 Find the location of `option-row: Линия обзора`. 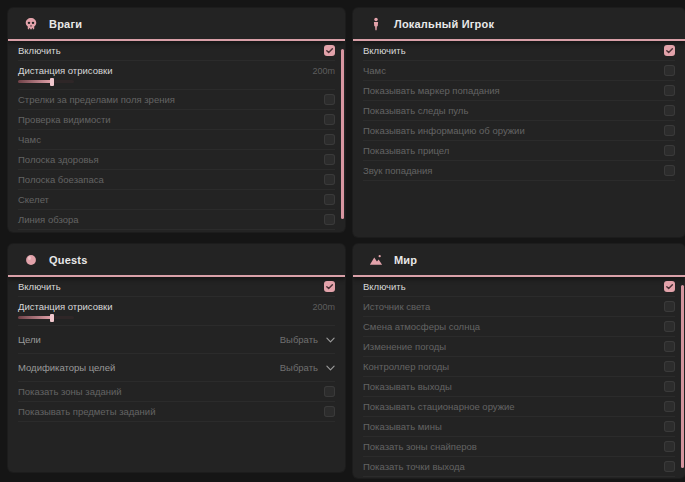

option-row: Линия обзора is located at coordinates (176, 220).